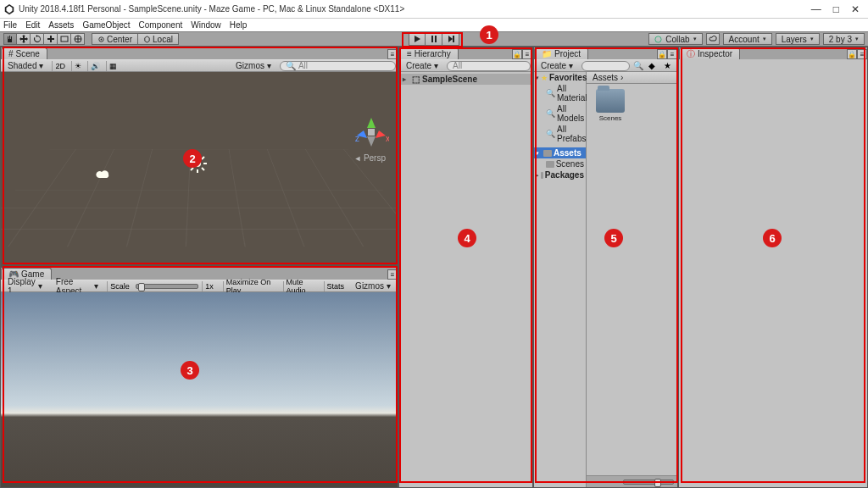  Describe the element at coordinates (713, 39) in the screenshot. I see `cloud-icon` at that location.